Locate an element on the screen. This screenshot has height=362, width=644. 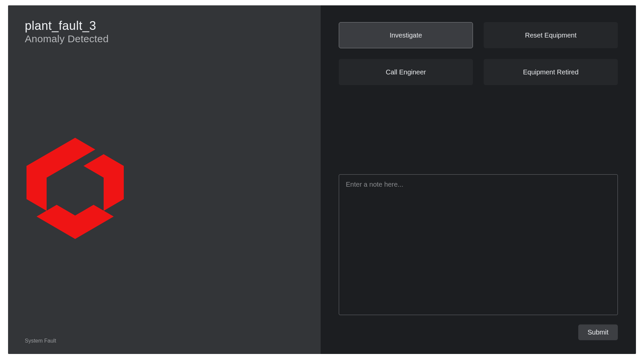
fault-subtitle: Anomaly Detected is located at coordinates (164, 39).